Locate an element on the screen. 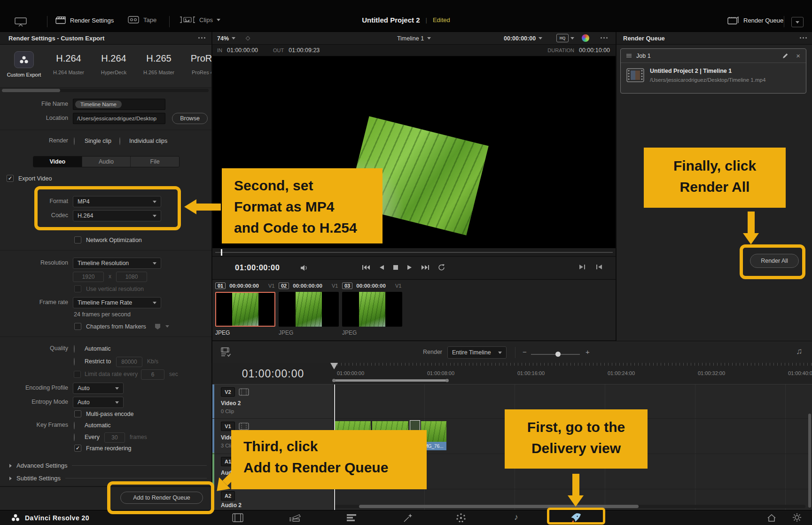  audio-mute-icon is located at coordinates (304, 268).